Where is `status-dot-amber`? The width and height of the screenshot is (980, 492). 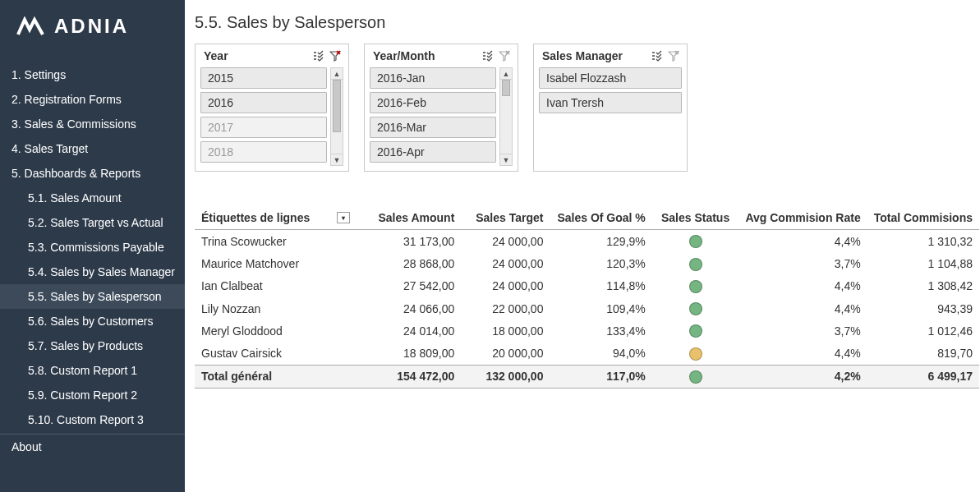 status-dot-amber is located at coordinates (696, 354).